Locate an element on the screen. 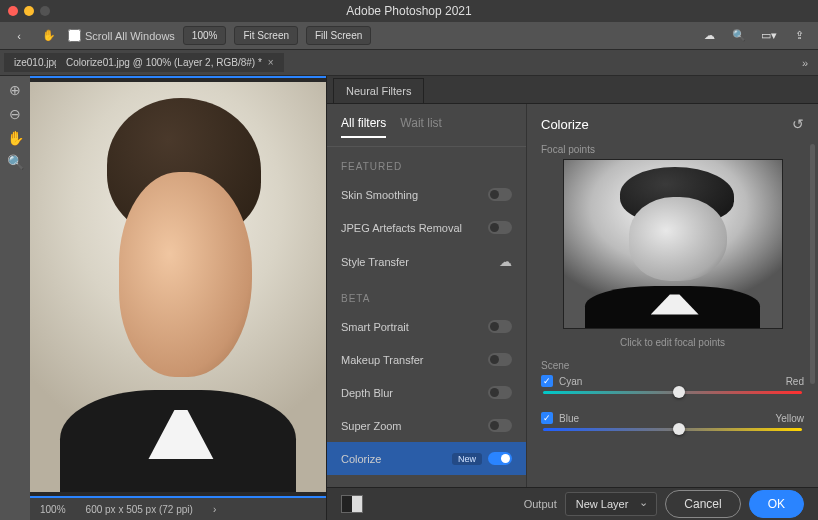 This screenshot has width=818, height=520. search-icon: 🔍 is located at coordinates (739, 36).